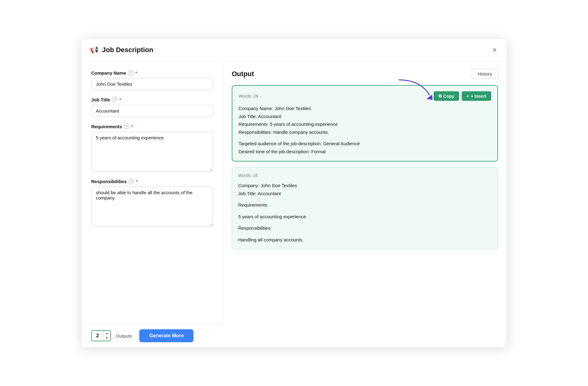 This screenshot has width=588, height=386. Describe the element at coordinates (166, 336) in the screenshot. I see `generate-more-button: Generate More` at that location.